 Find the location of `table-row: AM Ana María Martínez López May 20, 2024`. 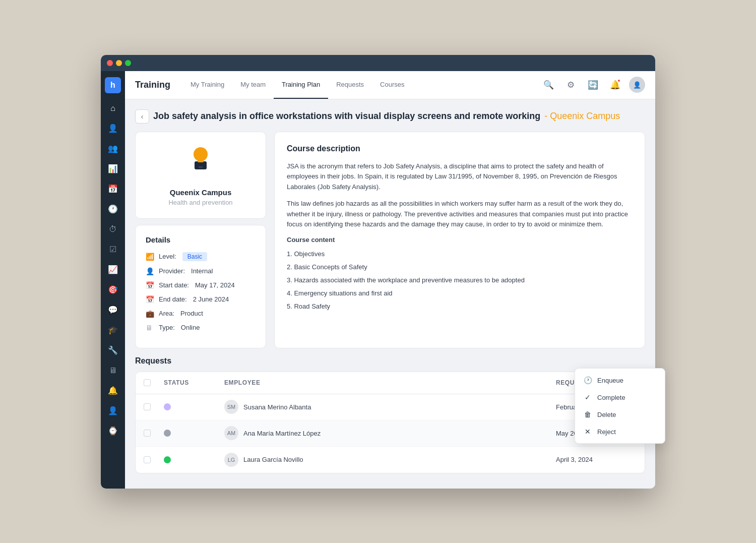

table-row: AM Ana María Martínez López May 20, 2024 is located at coordinates (390, 434).